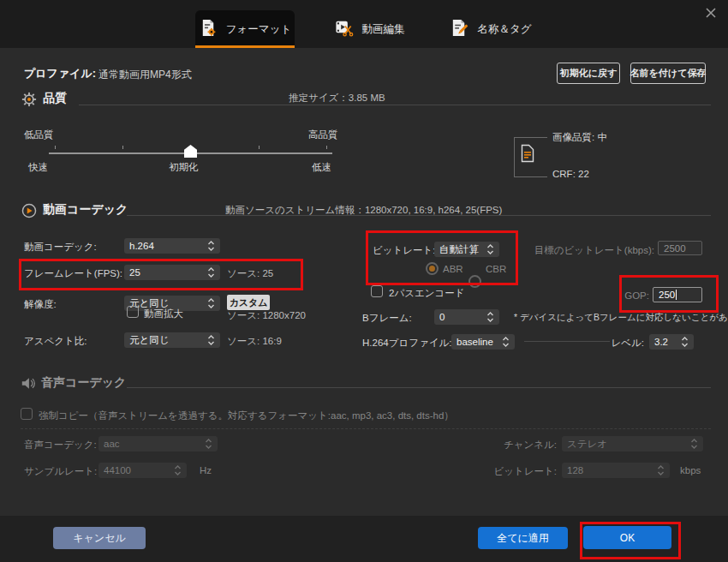 This screenshot has height=562, width=728. Describe the element at coordinates (528, 155) in the screenshot. I see `file-icon` at that location.